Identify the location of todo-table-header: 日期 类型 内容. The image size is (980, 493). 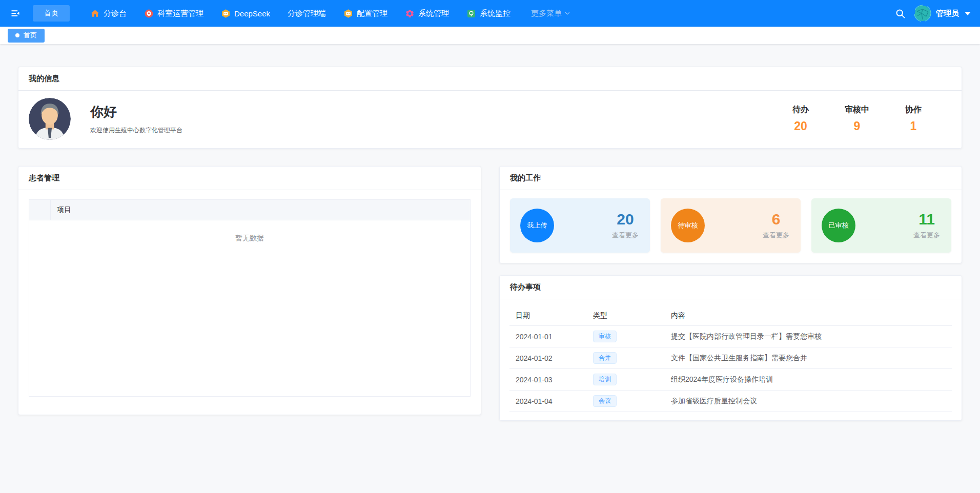
(731, 316).